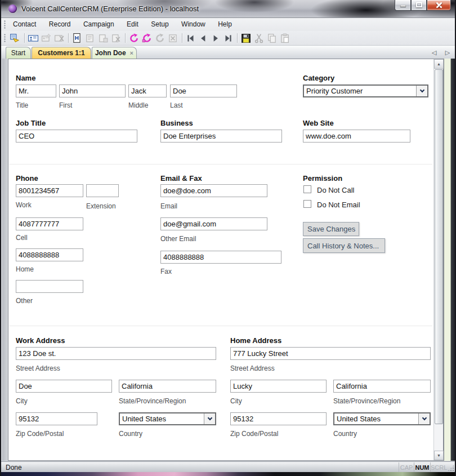 The image size is (456, 476). What do you see at coordinates (50, 224) in the screenshot?
I see `cell-phone-field` at bounding box center [50, 224].